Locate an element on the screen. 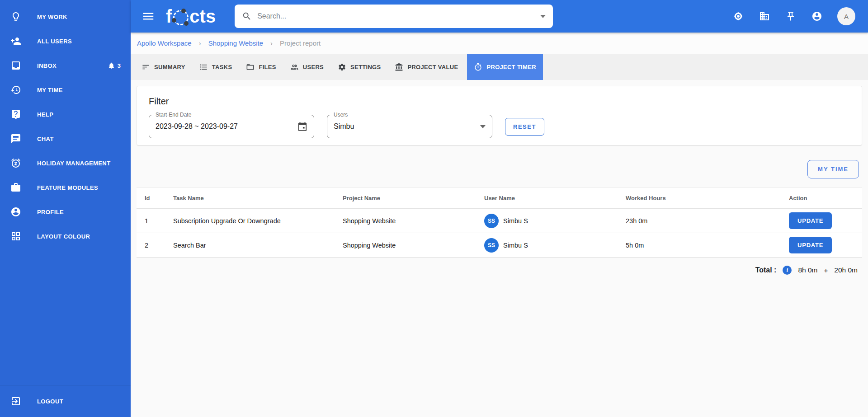 Image resolution: width=868 pixels, height=417 pixels. cell-task-name: Subscription Upgrade Or Downgrade is located at coordinates (258, 221).